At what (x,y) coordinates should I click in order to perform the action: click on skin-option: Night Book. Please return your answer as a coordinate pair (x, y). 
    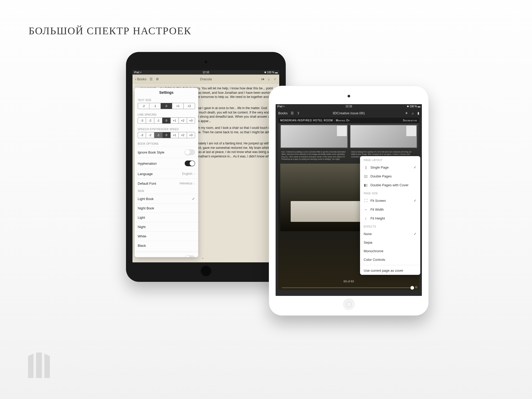
    Looking at the image, I should click on (166, 208).